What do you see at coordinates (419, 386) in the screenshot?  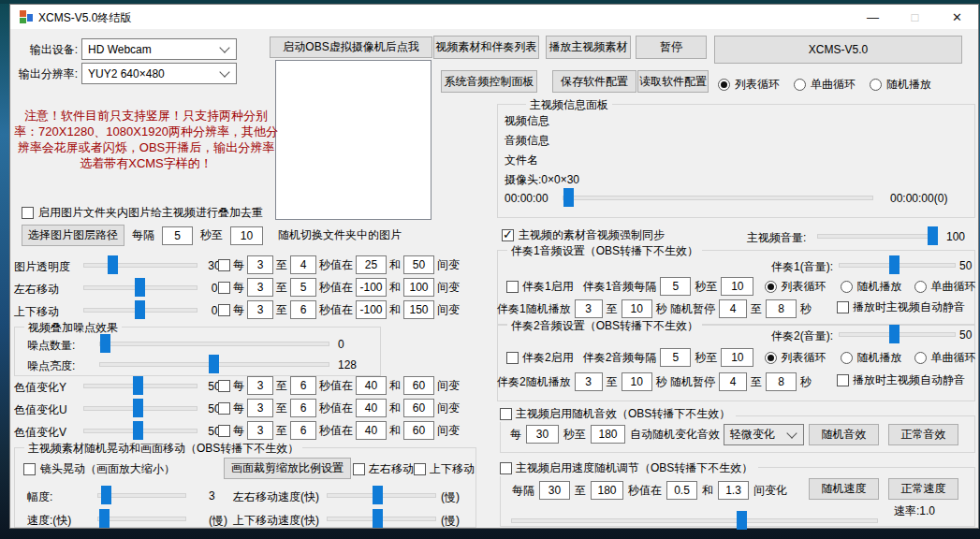 I see `color-y-max-input: 60` at bounding box center [419, 386].